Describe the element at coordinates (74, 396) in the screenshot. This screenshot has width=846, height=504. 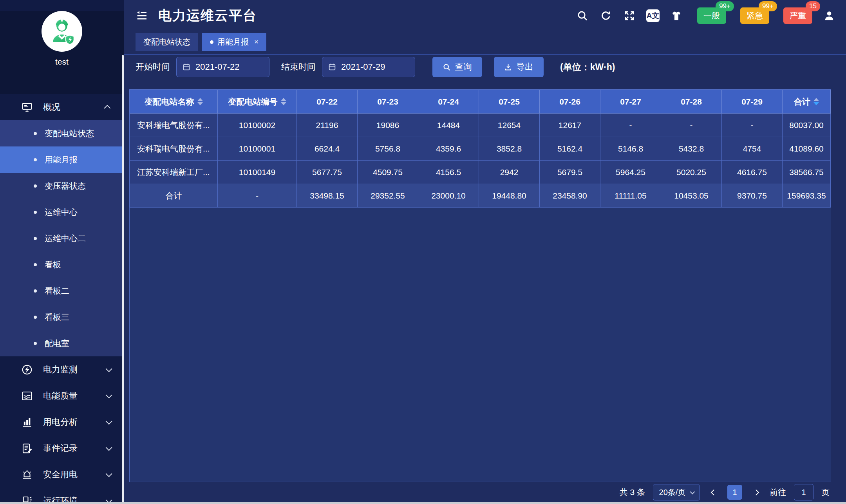
I see `sidebar-item-label: 电能质量` at that location.